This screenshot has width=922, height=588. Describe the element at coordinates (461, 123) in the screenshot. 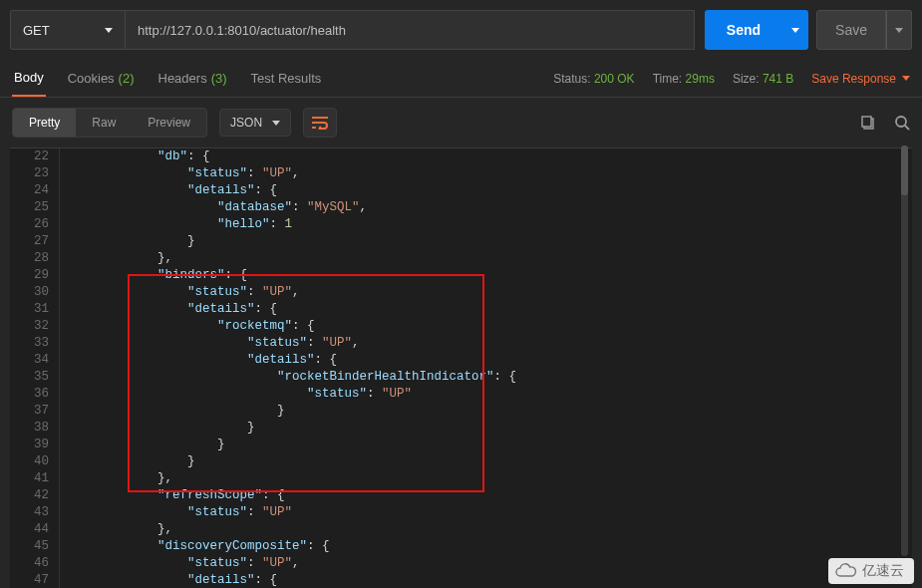

I see `view-toolbar: Pretty Raw Preview JSON` at that location.